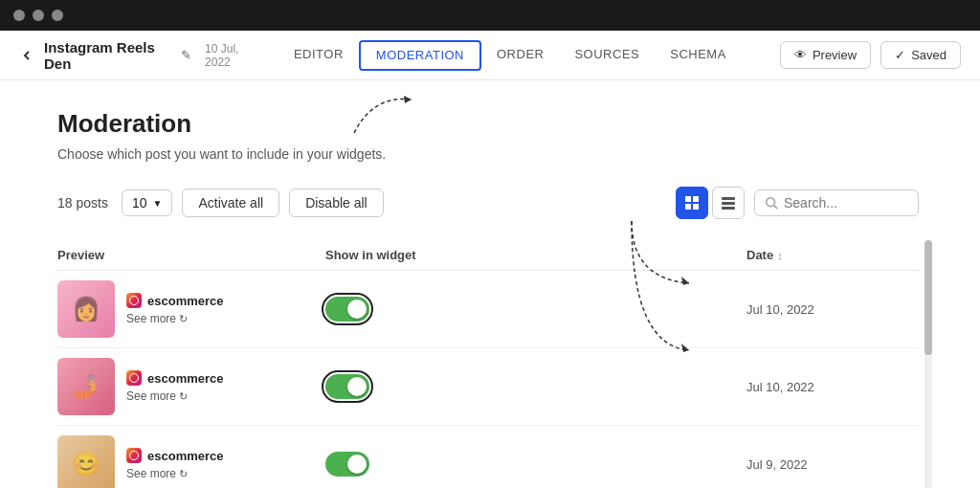 Image resolution: width=980 pixels, height=488 pixels. I want to click on post-thumbnail-2: 🤳, so click(86, 387).